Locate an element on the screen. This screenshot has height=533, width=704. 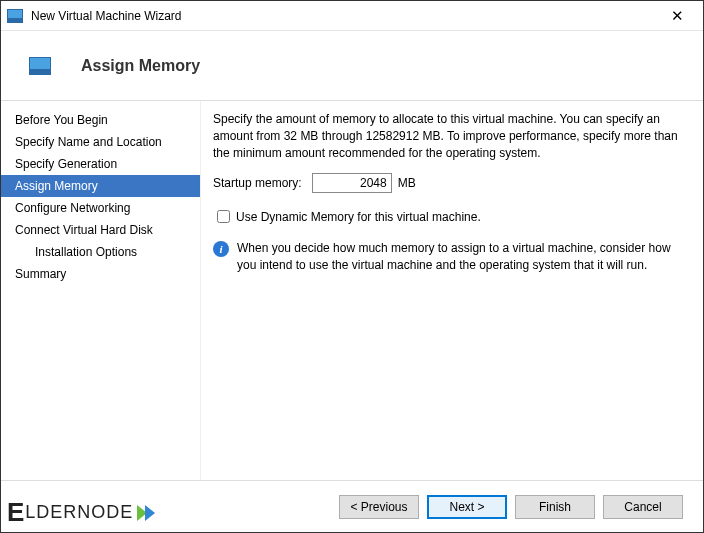
previous-button: < Previous is located at coordinates (379, 507).